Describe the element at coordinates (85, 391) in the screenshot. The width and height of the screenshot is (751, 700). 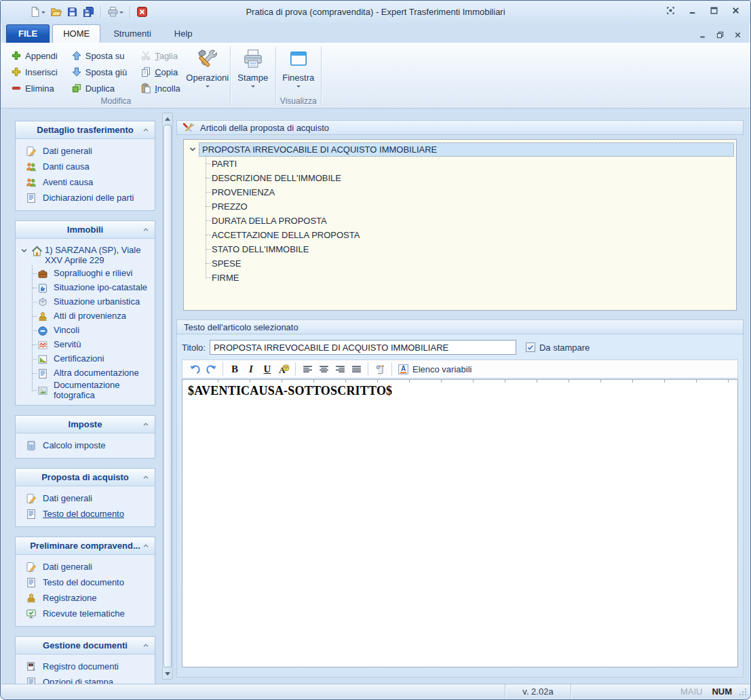
I see `tree-item-documentazione-fotografica: Documentazione fotografica` at that location.